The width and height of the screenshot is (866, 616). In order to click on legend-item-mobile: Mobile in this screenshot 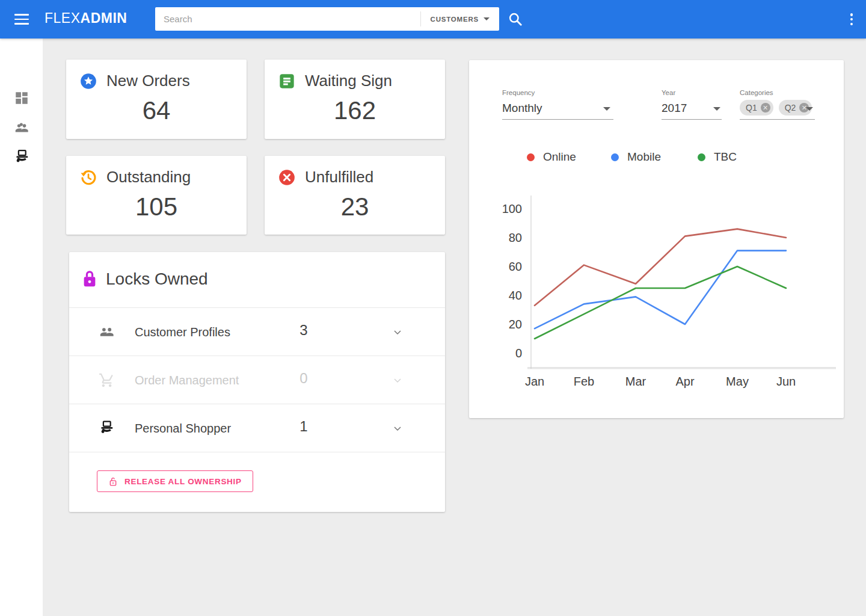, I will do `click(636, 157)`.